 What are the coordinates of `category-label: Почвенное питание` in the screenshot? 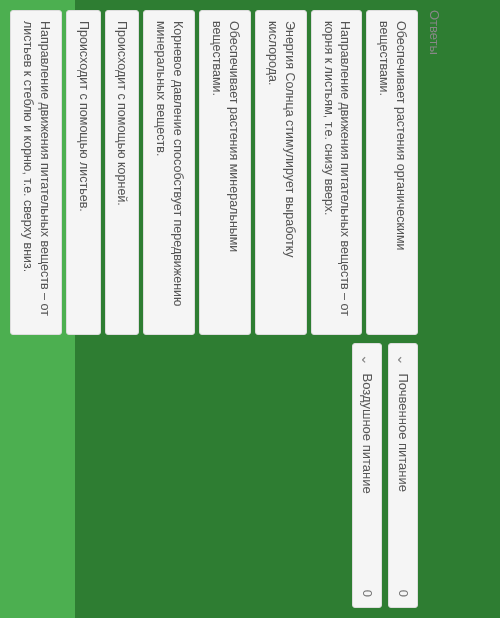 It's located at (404, 482).